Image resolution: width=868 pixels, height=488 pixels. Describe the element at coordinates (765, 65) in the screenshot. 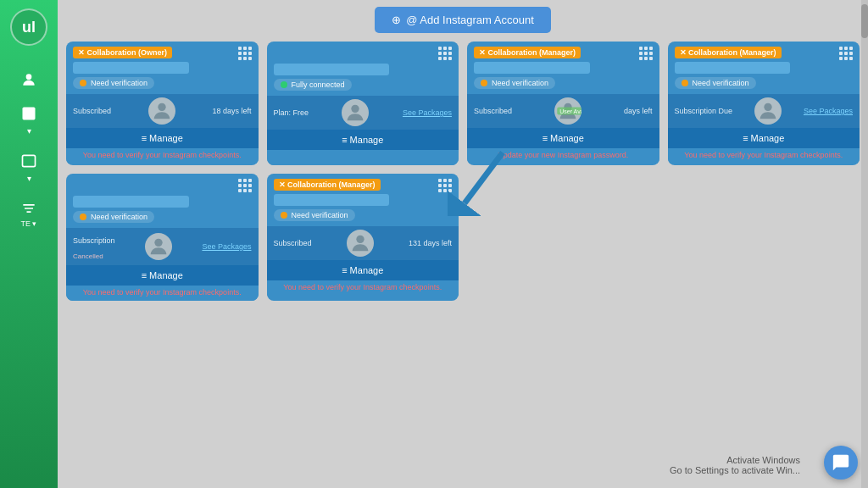

I see `card-4-header: ✕ Collaboration (Manager) Need verificat…` at that location.